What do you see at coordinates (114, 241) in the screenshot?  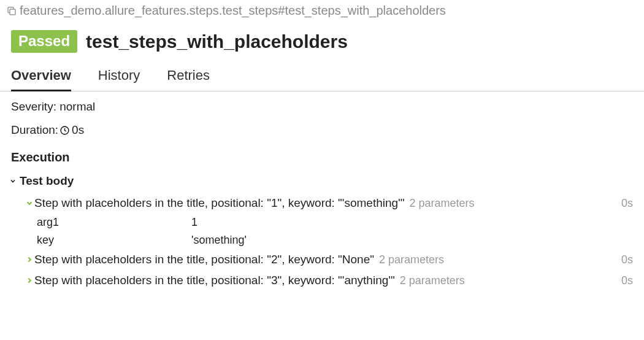 I see `param-key: key` at bounding box center [114, 241].